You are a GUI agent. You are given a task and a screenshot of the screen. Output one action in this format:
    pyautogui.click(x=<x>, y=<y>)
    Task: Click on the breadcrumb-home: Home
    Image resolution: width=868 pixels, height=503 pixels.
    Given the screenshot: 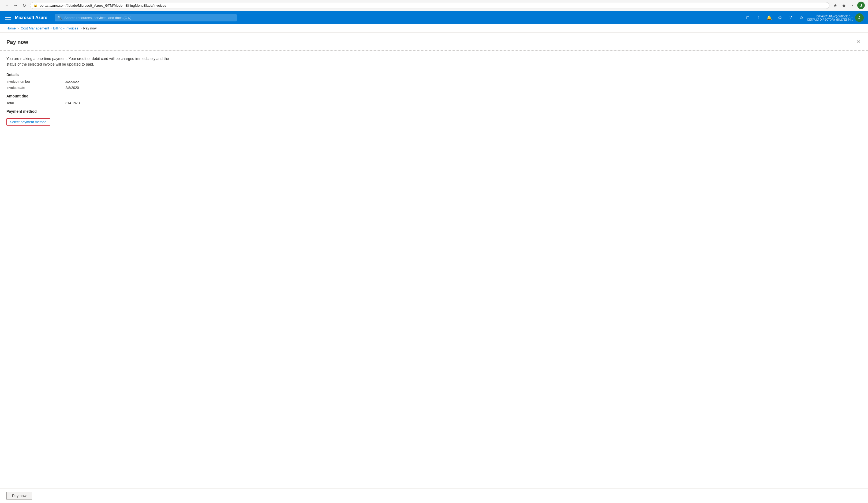 What is the action you would take?
    pyautogui.click(x=11, y=28)
    